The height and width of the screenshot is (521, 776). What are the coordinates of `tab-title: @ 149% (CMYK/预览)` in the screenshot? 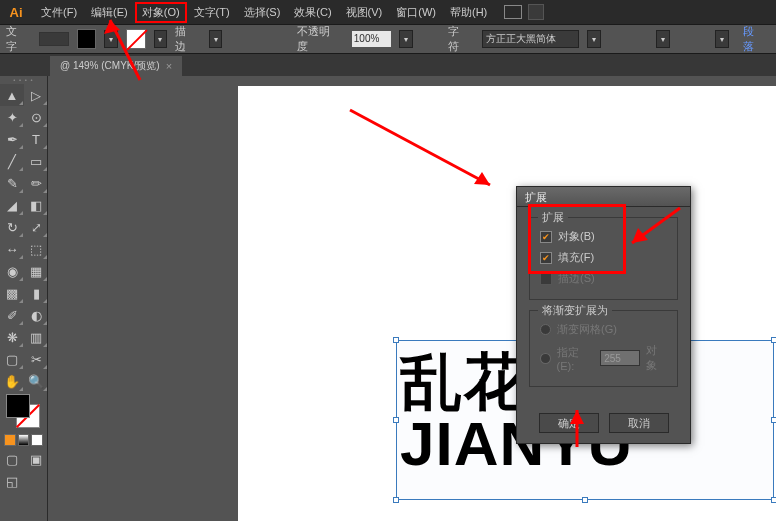 It's located at (110, 66).